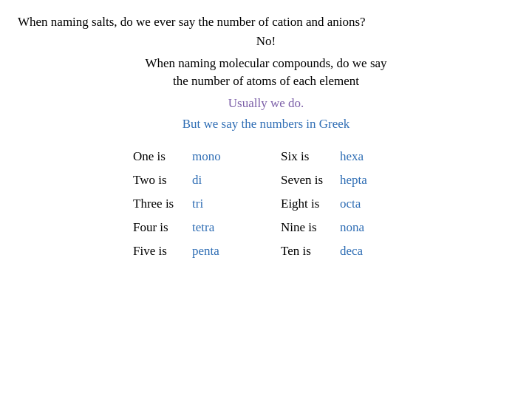  Describe the element at coordinates (163, 157) in the screenshot. I see `row-label: One is` at that location.